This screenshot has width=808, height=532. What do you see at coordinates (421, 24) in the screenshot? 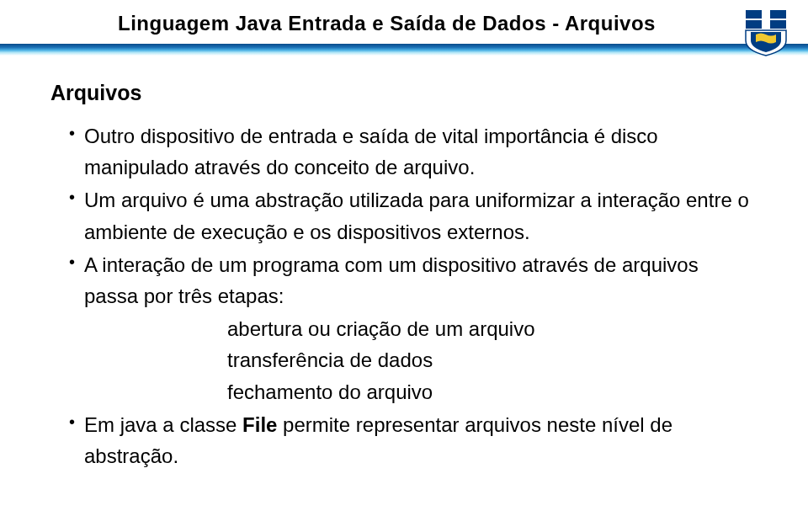
I see `slide-title: Linguagem Java Entrada e Saída de Dados …` at bounding box center [421, 24].